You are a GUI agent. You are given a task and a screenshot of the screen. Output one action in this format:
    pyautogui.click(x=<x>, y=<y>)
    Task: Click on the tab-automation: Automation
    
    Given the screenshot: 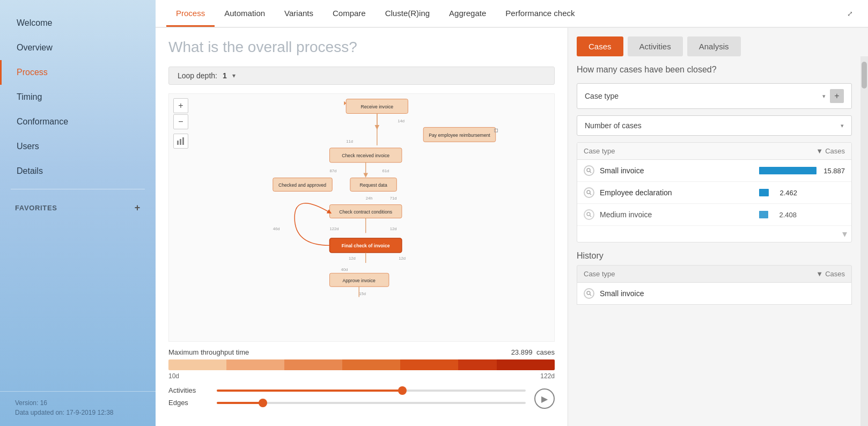 What is the action you would take?
    pyautogui.click(x=245, y=14)
    